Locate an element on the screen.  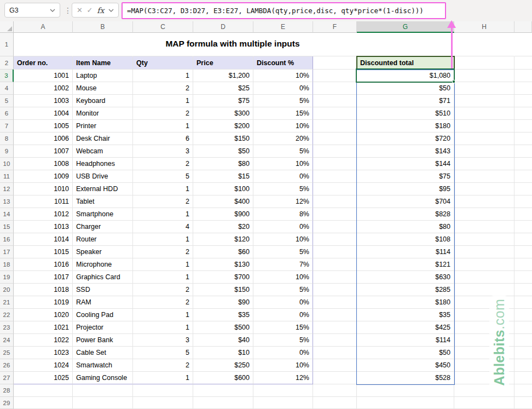
cell-D9: $50 is located at coordinates (223, 151).